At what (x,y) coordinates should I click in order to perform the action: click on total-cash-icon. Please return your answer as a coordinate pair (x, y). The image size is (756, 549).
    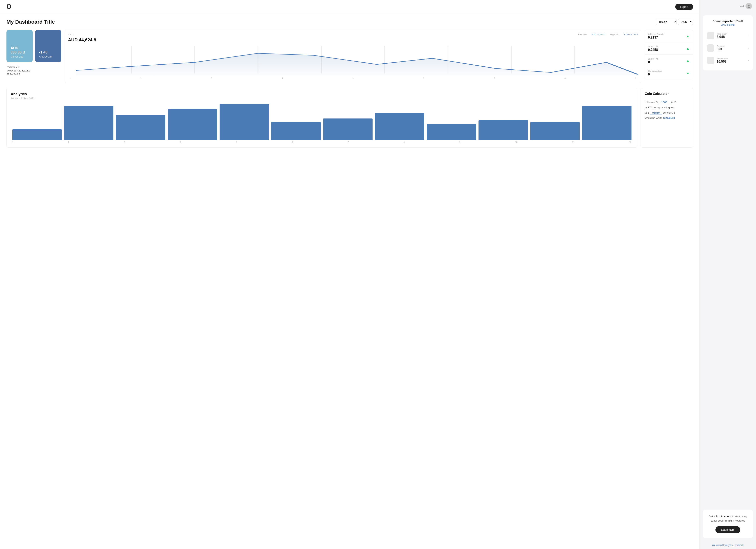
    Looking at the image, I should click on (711, 36).